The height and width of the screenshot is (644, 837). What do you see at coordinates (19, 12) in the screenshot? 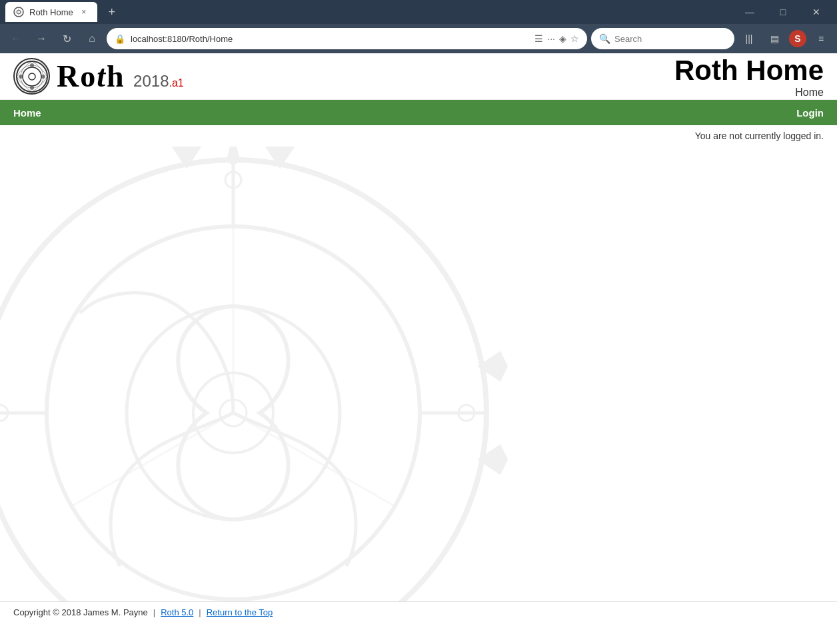
I see `favicon` at bounding box center [19, 12].